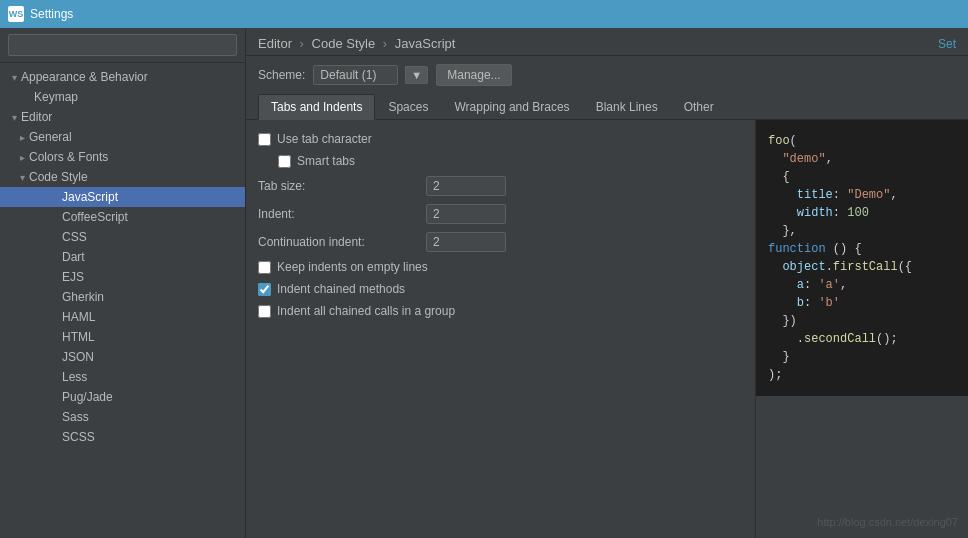 The image size is (968, 538). I want to click on breadcrumb-javascript: JavaScript, so click(426, 44).